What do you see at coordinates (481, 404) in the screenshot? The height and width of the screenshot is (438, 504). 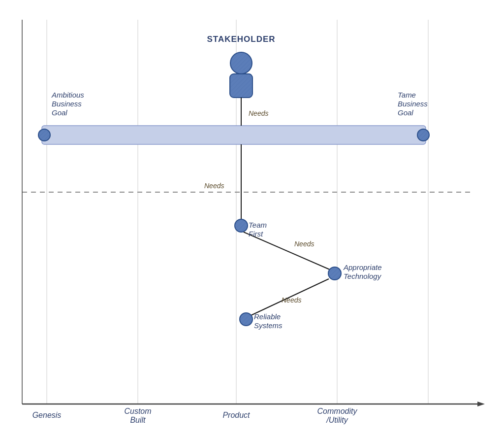 I see `x-axis-arrow` at bounding box center [481, 404].